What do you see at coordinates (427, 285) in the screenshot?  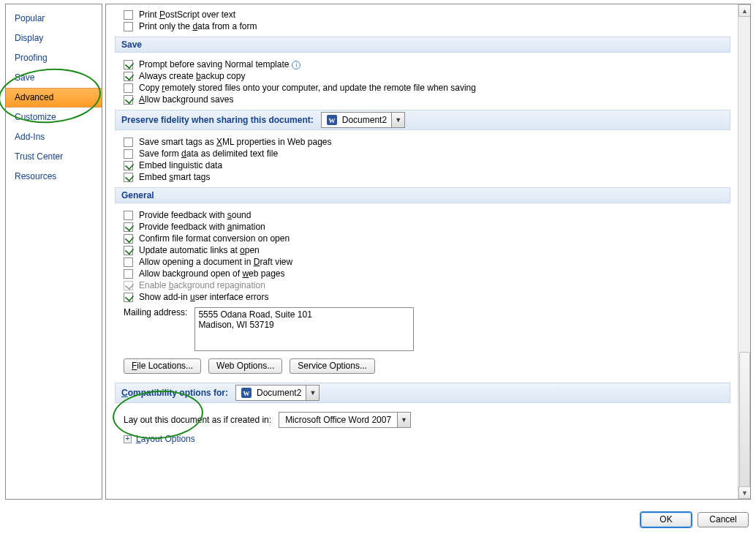 I see `opt-bg-repagination: Enable background repagination` at bounding box center [427, 285].